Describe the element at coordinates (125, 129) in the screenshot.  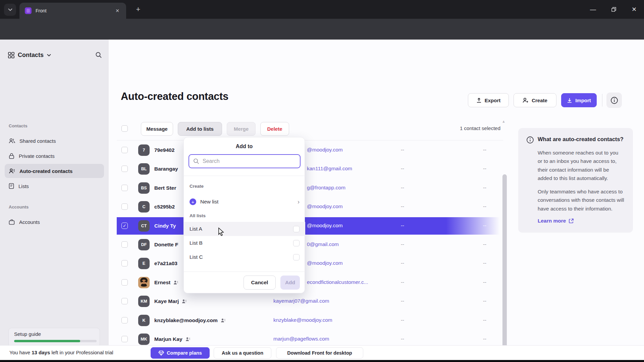
I see `select-all-checkbox` at that location.